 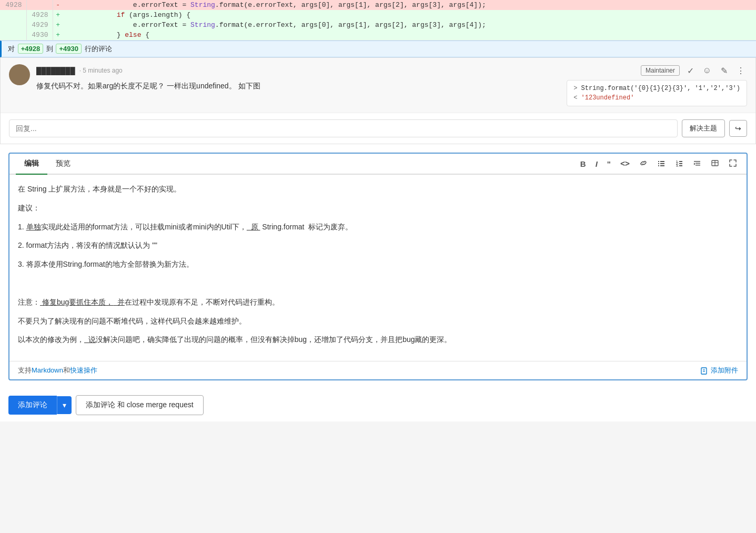 What do you see at coordinates (625, 164) in the screenshot?
I see `code-button: <>` at bounding box center [625, 164].